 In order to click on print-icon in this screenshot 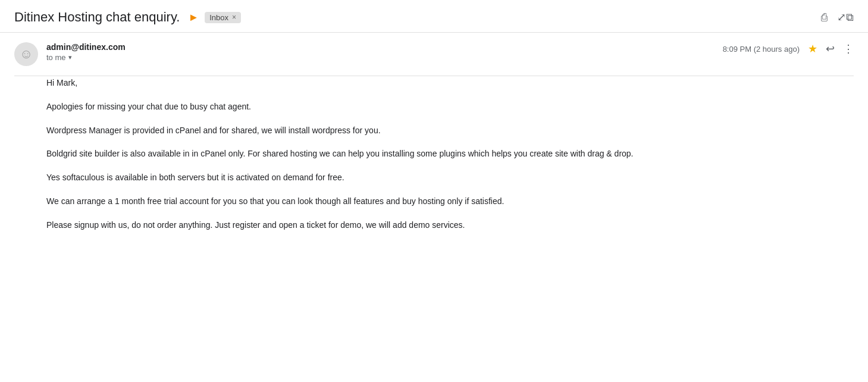, I will do `click(825, 18)`.